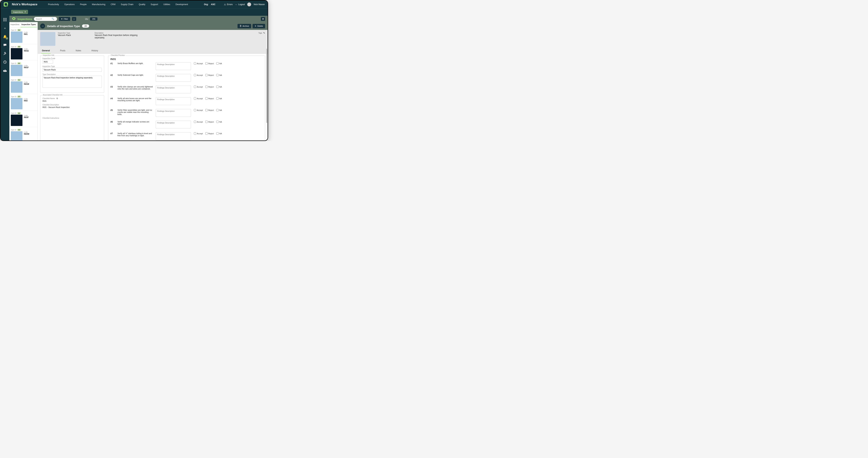 The height and width of the screenshot is (458, 868). I want to click on tab-inspections: Inspections ✕, so click(20, 12).